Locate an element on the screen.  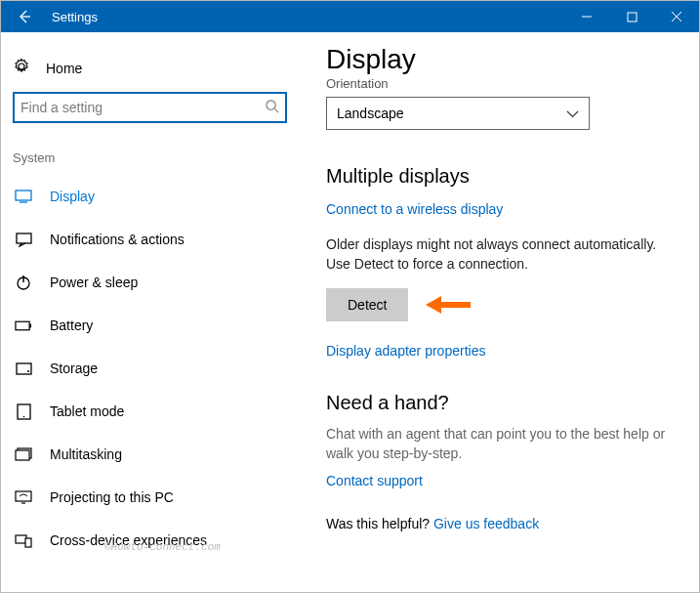
sidebar-item-label: Projecting to this PC is located at coordinates (111, 497).